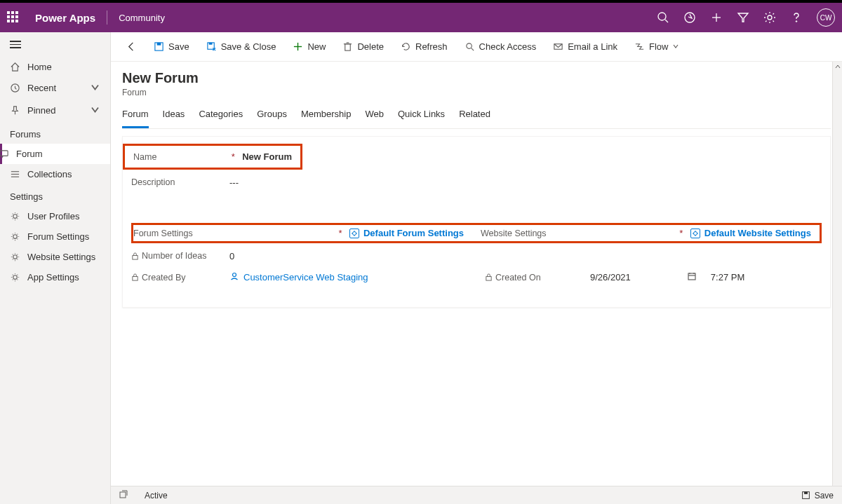 This screenshot has width=842, height=504. Describe the element at coordinates (55, 67) in the screenshot. I see `nav-home: Home` at that location.